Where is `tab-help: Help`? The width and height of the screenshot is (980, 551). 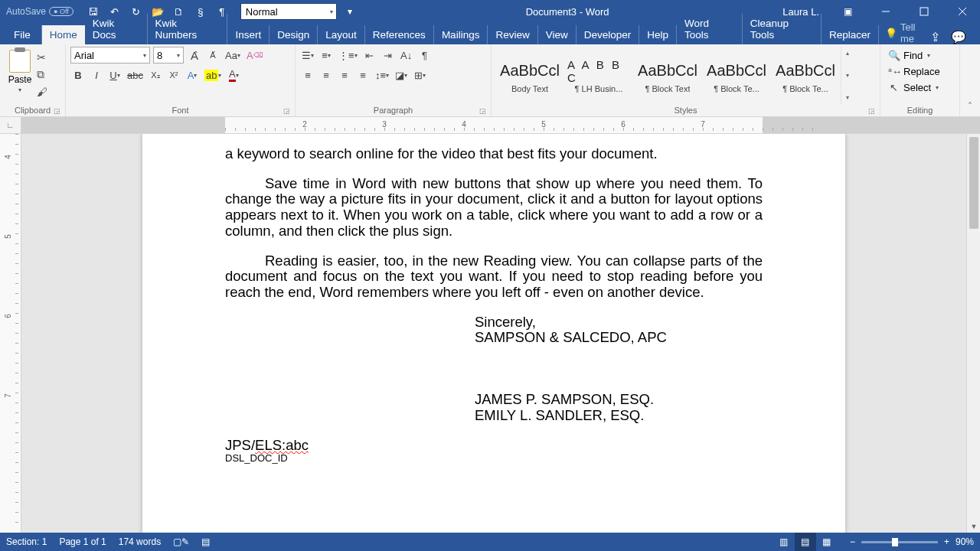
tab-help: Help is located at coordinates (658, 35).